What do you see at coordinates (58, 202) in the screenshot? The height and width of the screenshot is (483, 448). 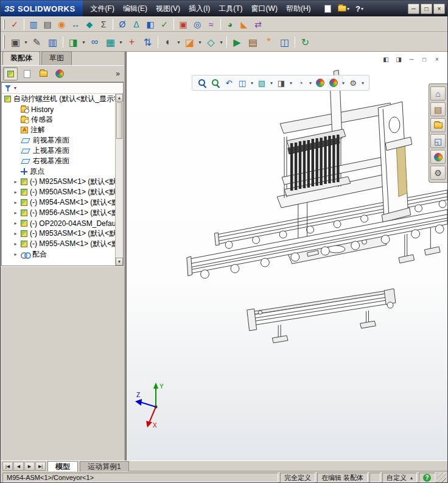 I see `tree-item-component: ▸ (-) M954-ASM<1> (默认<默认_` at bounding box center [58, 202].